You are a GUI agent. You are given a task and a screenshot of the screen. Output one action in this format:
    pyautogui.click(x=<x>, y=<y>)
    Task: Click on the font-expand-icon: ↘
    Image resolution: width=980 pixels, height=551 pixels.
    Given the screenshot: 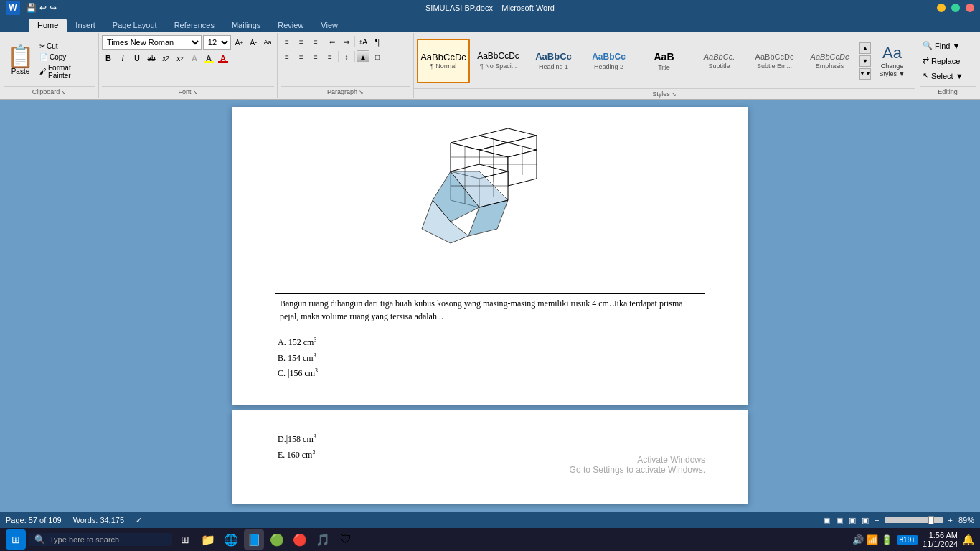 What is the action you would take?
    pyautogui.click(x=195, y=92)
    